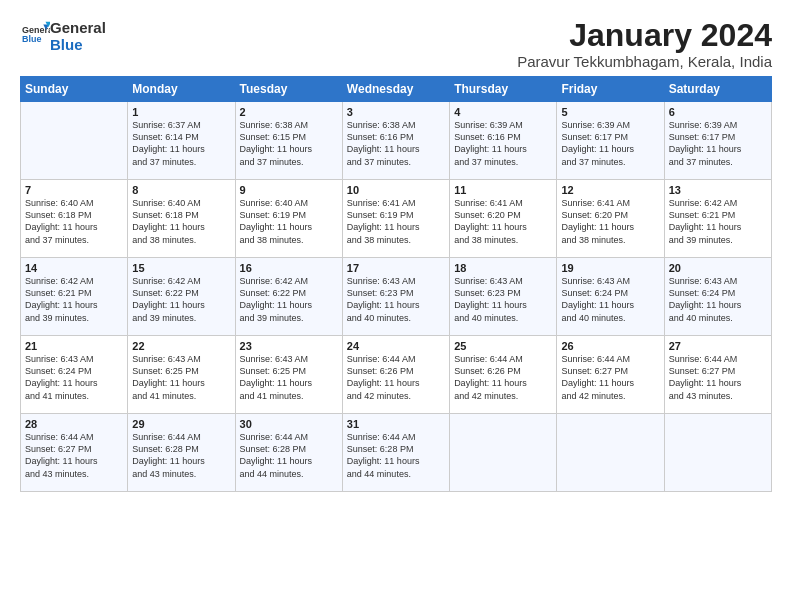 This screenshot has width=792, height=612. What do you see at coordinates (289, 268) in the screenshot?
I see `day-number: 16` at bounding box center [289, 268].